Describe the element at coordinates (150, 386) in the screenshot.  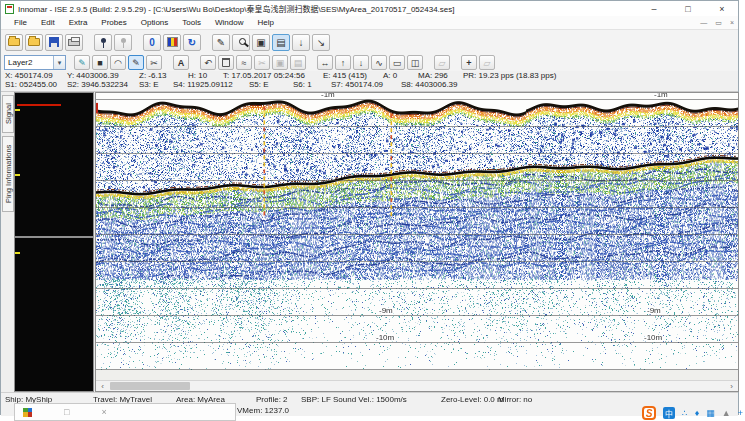
I see `scrollbar-thumb` at that location.